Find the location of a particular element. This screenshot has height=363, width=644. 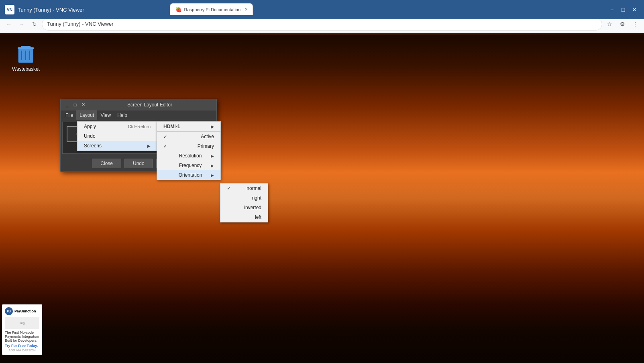

layout-undo-label: Undo is located at coordinates (90, 136).